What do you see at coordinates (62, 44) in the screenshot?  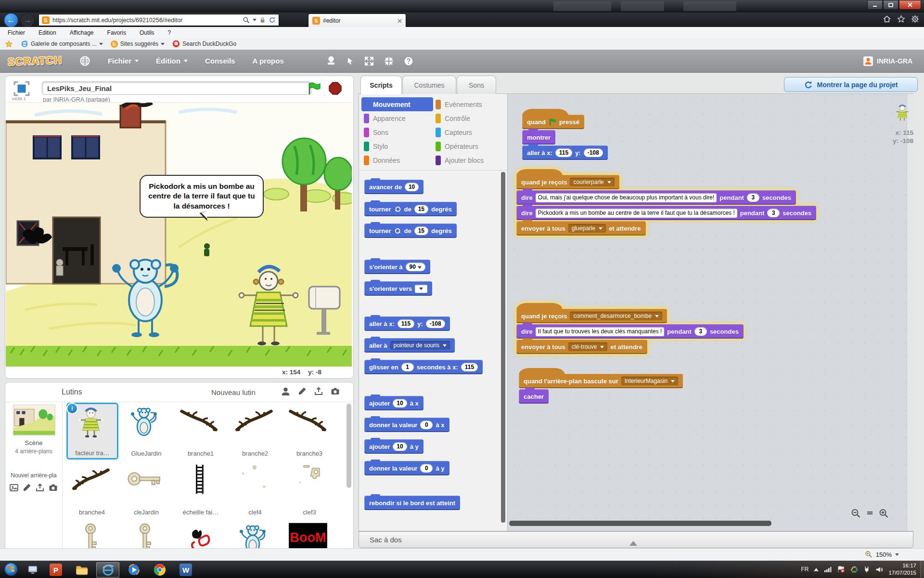 I see `favorite-galerie: Galerie de composants ...` at bounding box center [62, 44].